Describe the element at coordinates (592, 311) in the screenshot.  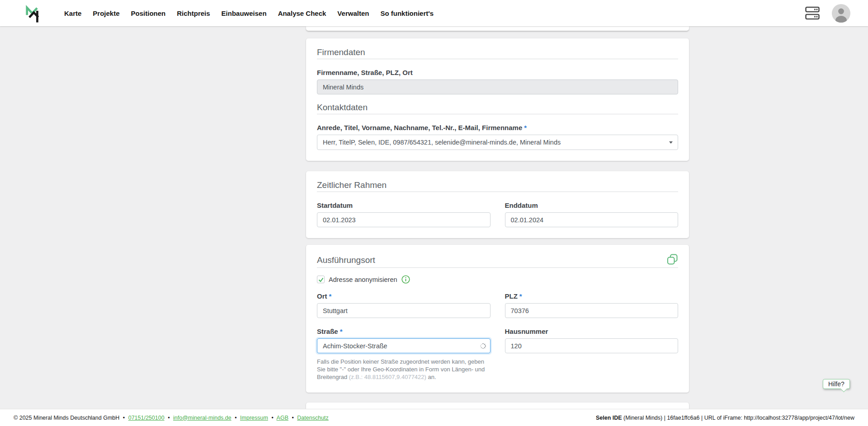
I see `zip-input` at that location.